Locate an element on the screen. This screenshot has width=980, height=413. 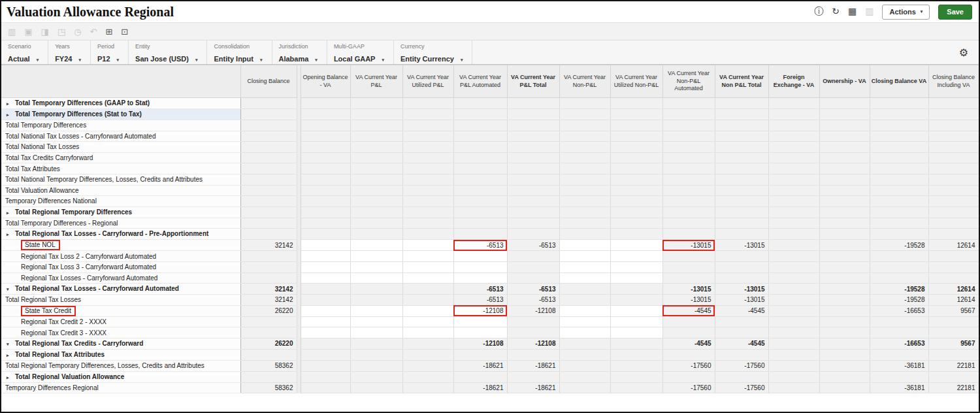
pov-item-entity: EntitySan Jose (USD)▾ is located at coordinates (168, 52).